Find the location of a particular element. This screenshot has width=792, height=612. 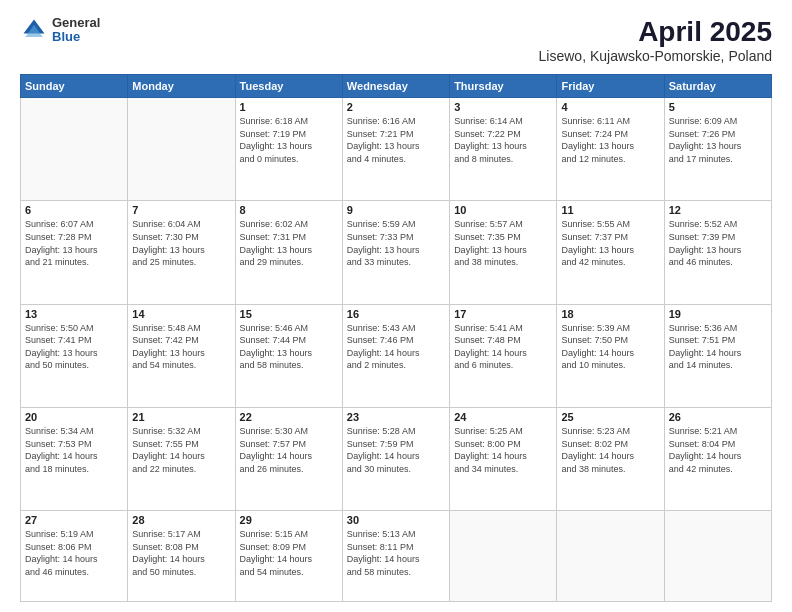

day-info: Sunrise: 5:21 AM Sunset: 8:04 PM Dayligh… is located at coordinates (718, 450).